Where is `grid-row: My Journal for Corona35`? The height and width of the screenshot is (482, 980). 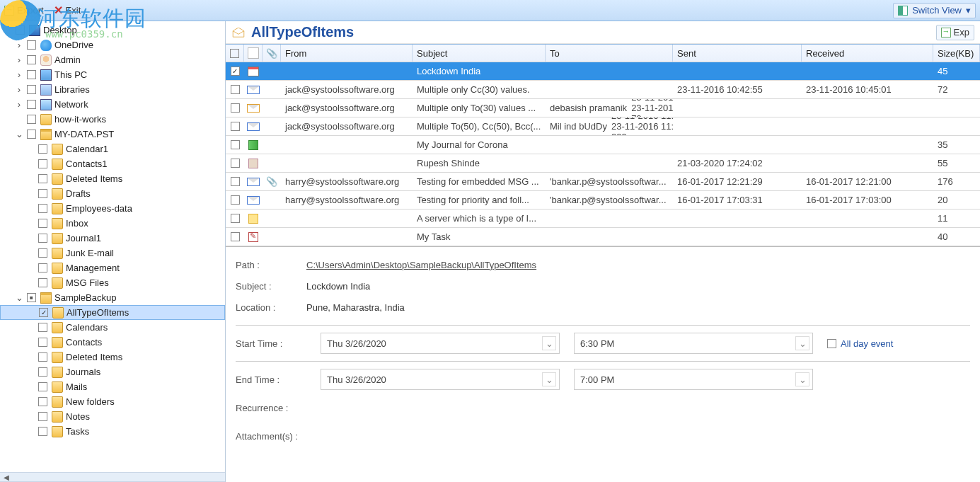
grid-row: My Journal for Corona35 is located at coordinates (603, 145).